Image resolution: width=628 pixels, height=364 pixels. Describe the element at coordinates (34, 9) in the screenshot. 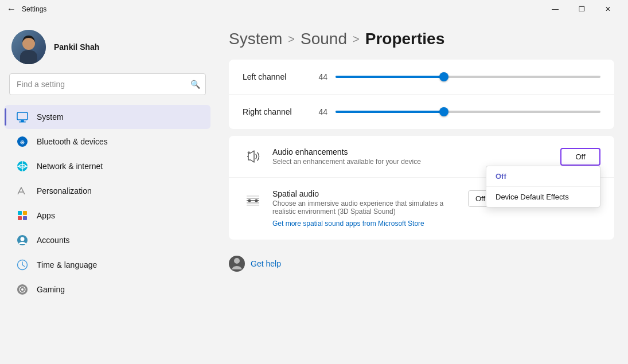

I see `window-title: Settings` at that location.